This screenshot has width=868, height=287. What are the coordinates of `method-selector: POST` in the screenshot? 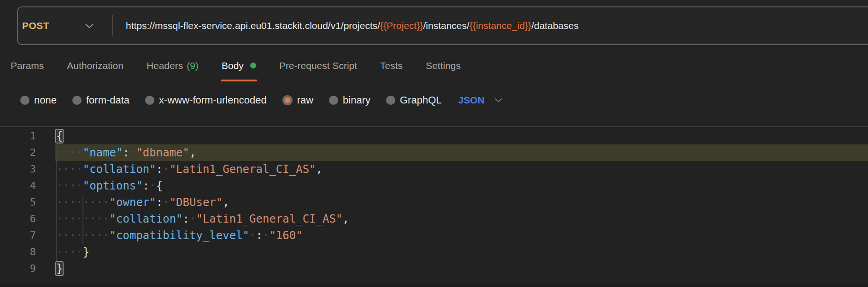 It's located at (65, 26).